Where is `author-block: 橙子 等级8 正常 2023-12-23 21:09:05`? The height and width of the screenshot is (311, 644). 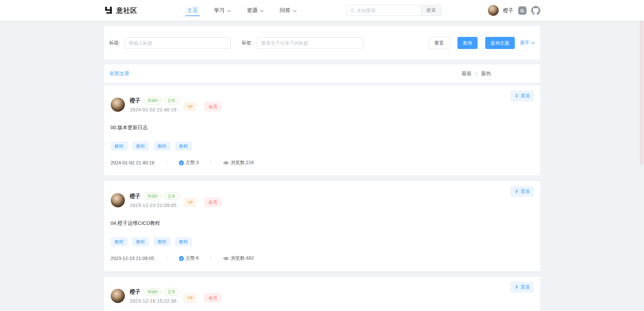 author-block: 橙子 等级8 正常 2023-12-23 21:09:05 is located at coordinates (154, 200).